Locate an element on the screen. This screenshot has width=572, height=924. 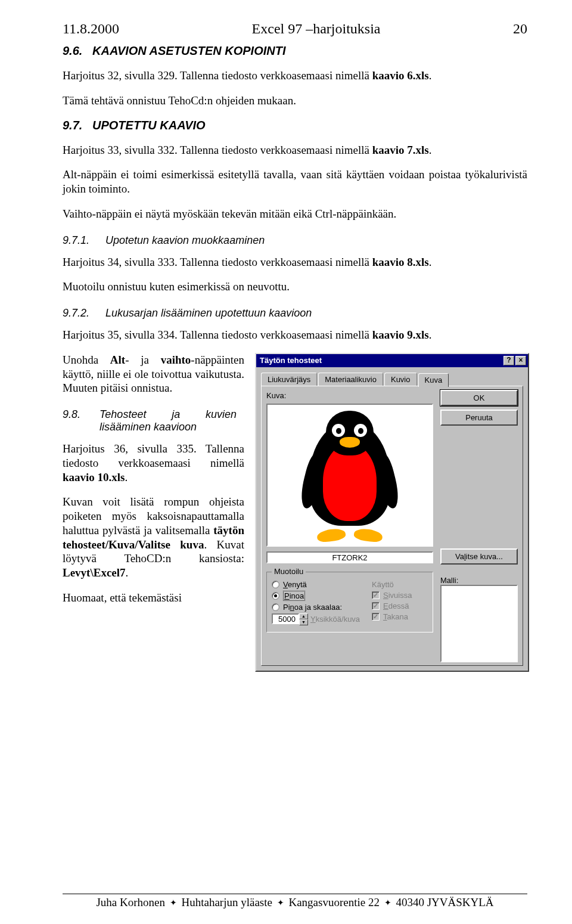
tab-texture: Materiaalikuvio is located at coordinates (350, 379).